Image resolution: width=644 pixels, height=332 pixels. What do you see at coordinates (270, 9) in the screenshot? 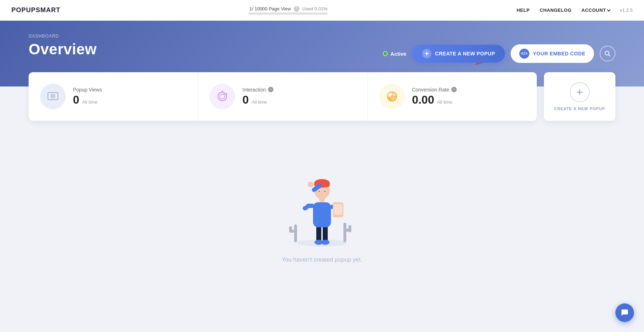
I see `page-view-label: 1/ 10000 Page View` at bounding box center [270, 9].